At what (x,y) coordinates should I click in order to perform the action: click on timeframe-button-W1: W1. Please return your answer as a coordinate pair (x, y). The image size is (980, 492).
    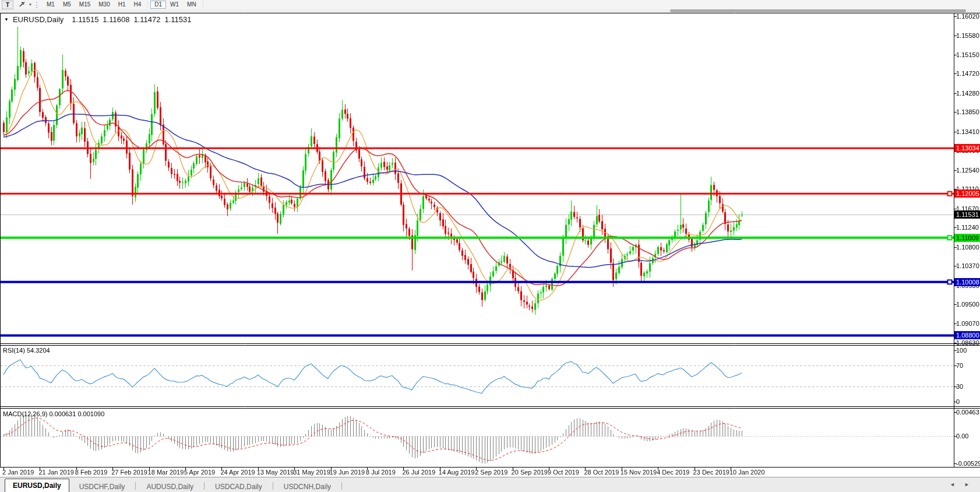
    Looking at the image, I should click on (175, 5).